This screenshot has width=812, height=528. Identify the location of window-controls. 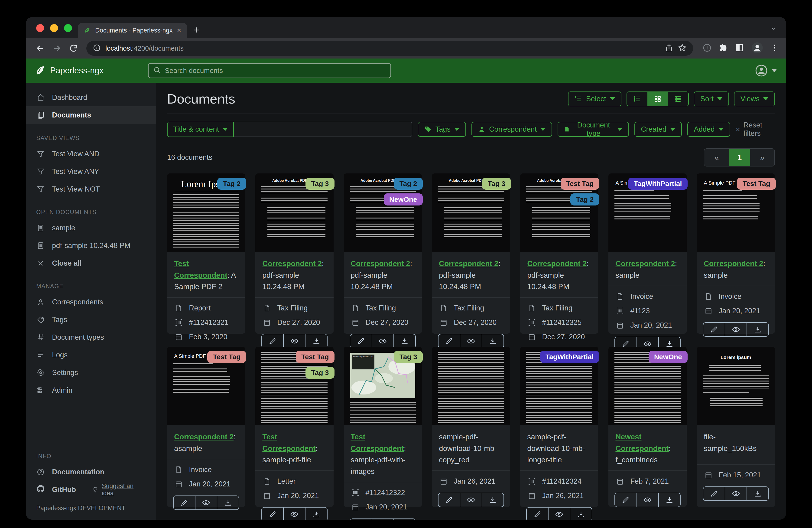
(54, 28).